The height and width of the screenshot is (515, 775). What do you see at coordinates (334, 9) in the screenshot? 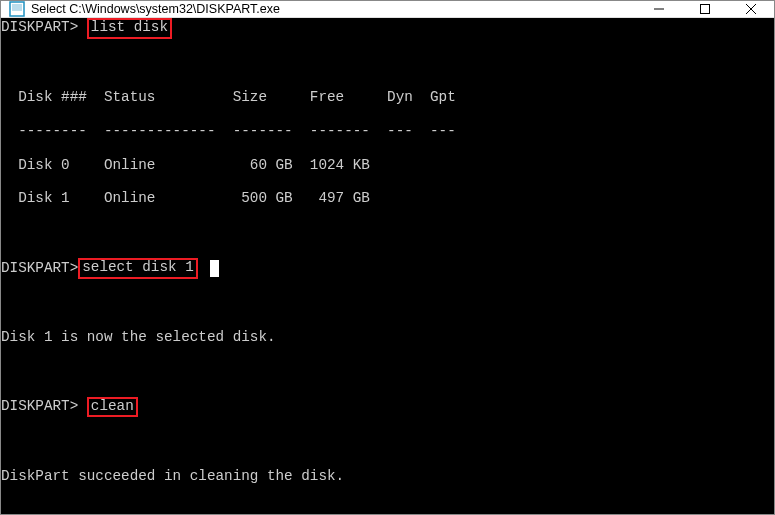
I see `window-title: Select C:\Windows\system32\DISKPART.exe` at bounding box center [334, 9].